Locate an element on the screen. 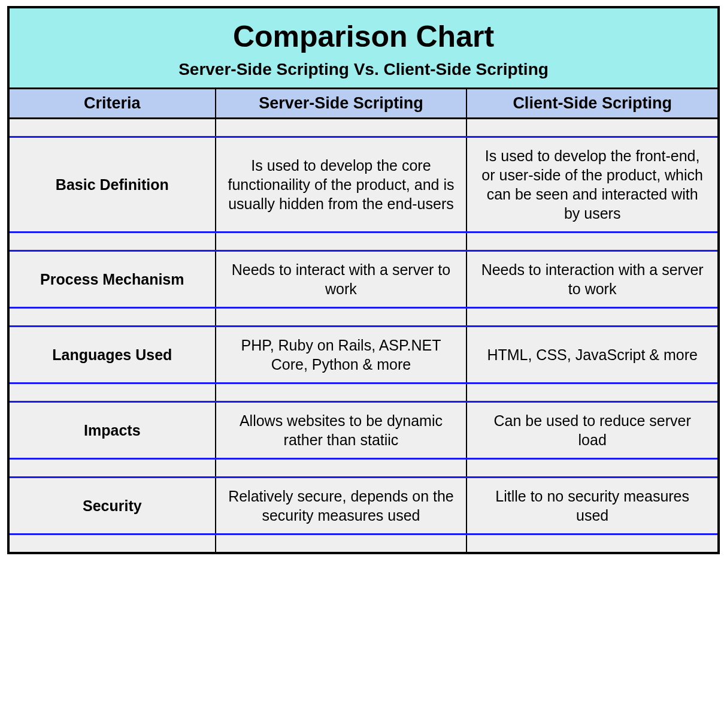 The image size is (727, 728). criteria-cell: Basic Definition is located at coordinates (113, 185).